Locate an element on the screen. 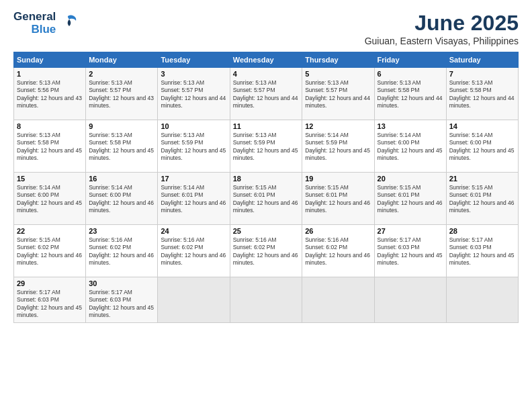 Image resolution: width=532 pixels, height=411 pixels. weekday-header: Tuesday is located at coordinates (193, 60).